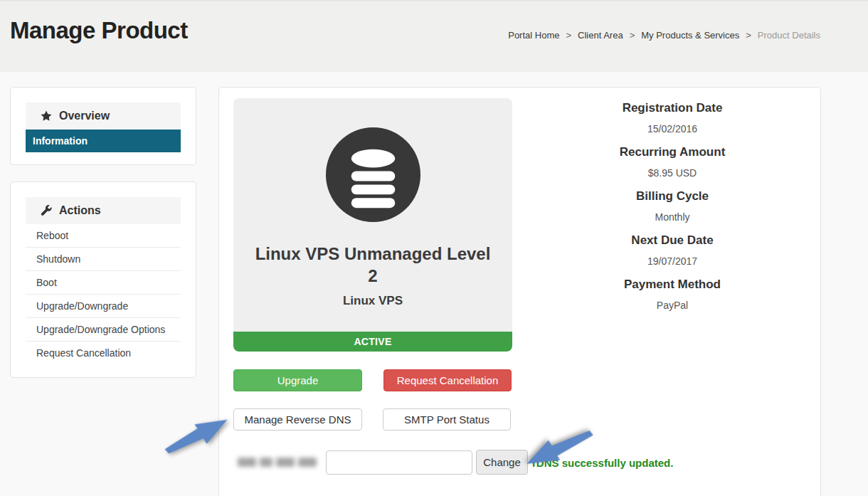 This screenshot has height=496, width=868. I want to click on detail-label-registration-date: Registration Date, so click(672, 108).